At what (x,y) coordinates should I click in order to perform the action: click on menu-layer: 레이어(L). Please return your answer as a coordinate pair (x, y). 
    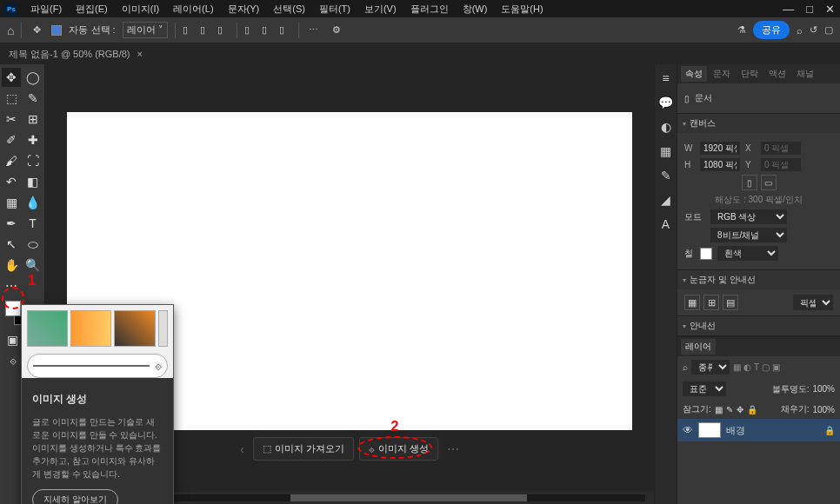
    Looking at the image, I should click on (193, 9).